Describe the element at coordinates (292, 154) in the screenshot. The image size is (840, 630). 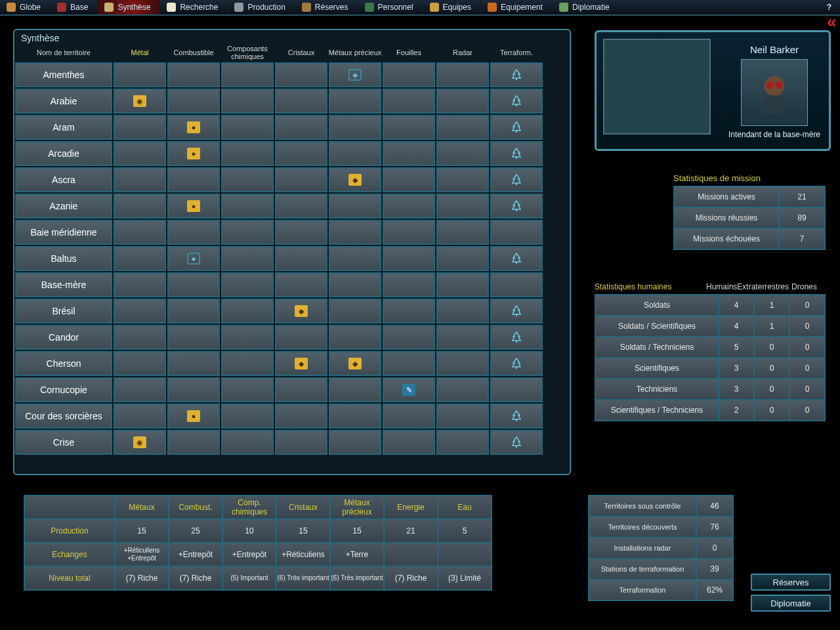
I see `territory-row: Arcadie●` at that location.